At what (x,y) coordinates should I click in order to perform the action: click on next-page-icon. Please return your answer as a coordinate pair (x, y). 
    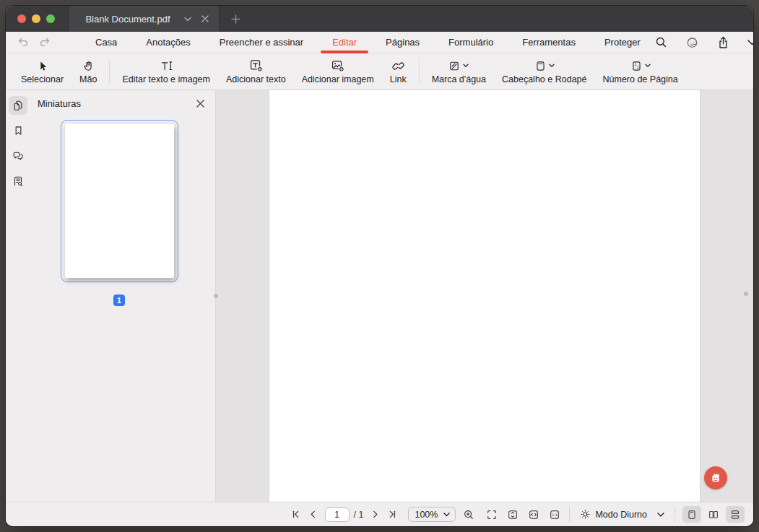
    Looking at the image, I should click on (375, 515).